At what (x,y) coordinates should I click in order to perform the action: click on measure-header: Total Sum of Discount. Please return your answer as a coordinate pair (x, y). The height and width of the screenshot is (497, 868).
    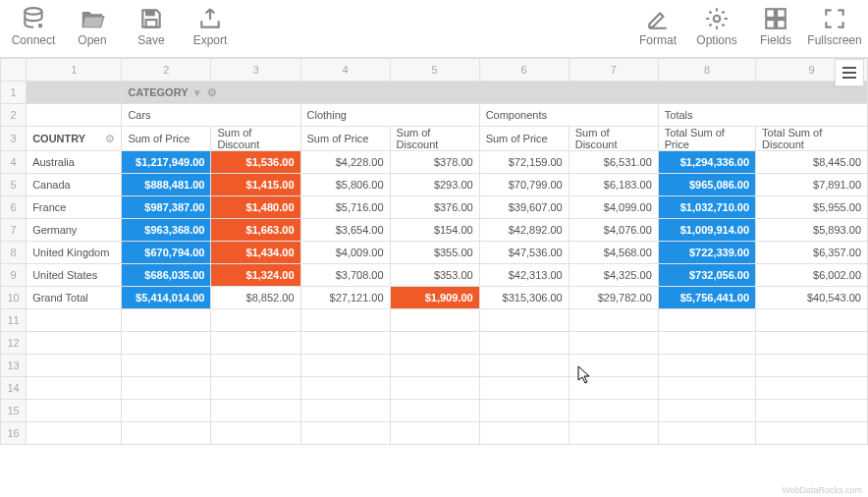
    Looking at the image, I should click on (812, 139).